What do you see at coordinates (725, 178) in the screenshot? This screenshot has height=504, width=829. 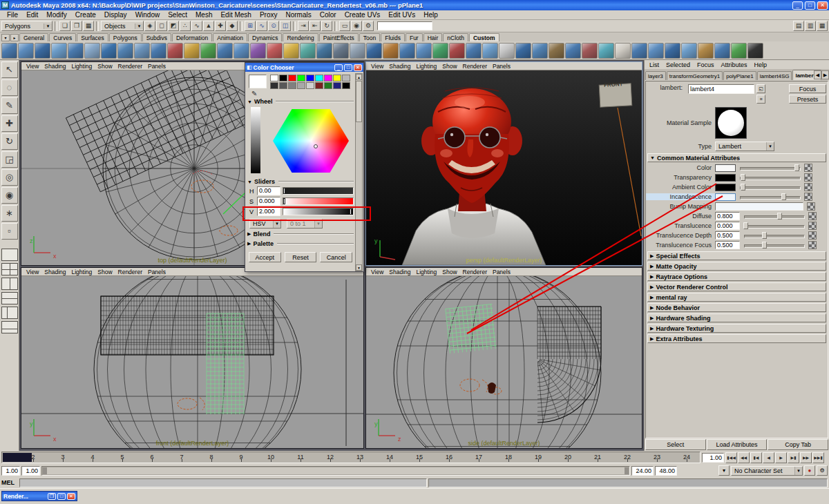 I see `color-swatch` at bounding box center [725, 178].